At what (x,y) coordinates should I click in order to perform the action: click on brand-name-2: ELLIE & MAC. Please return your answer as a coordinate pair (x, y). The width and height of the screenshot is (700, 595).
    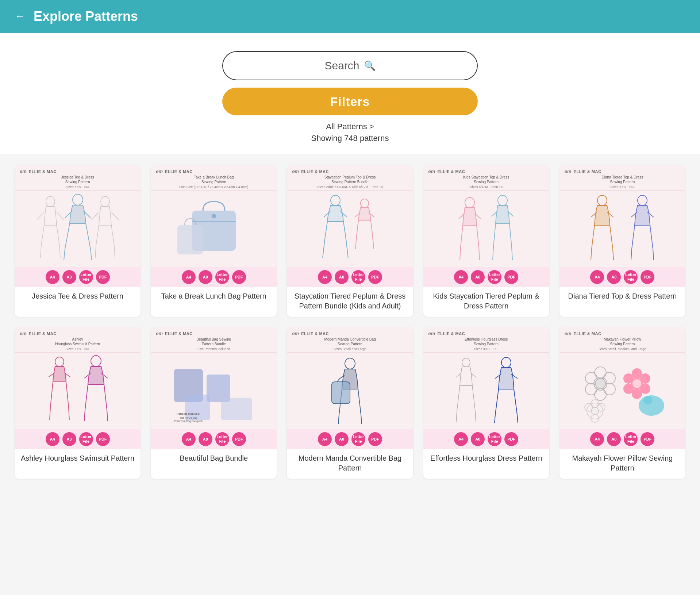
    Looking at the image, I should click on (179, 172).